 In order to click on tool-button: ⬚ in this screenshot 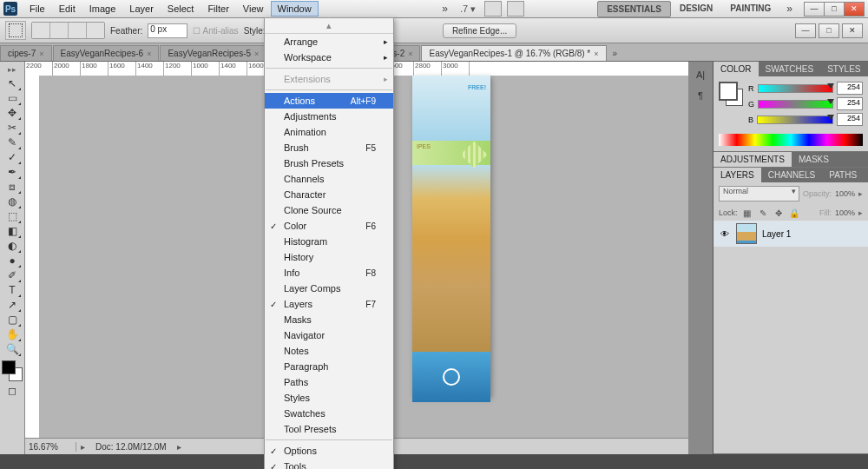, I will do `click(12, 215)`.